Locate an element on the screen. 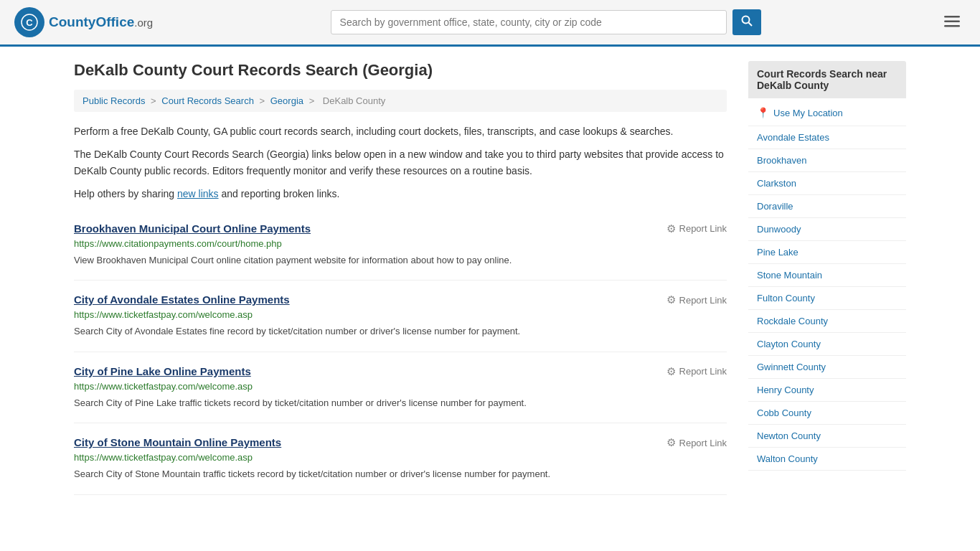 Image resolution: width=980 pixels, height=551 pixels. result-desc-3: Search City of Stone Mountain traffic ti… is located at coordinates (400, 474).